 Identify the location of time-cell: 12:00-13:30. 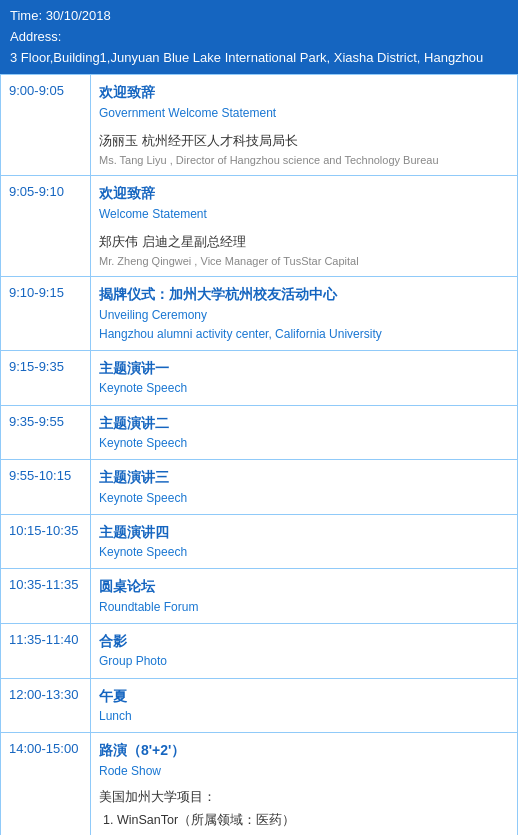
(46, 706).